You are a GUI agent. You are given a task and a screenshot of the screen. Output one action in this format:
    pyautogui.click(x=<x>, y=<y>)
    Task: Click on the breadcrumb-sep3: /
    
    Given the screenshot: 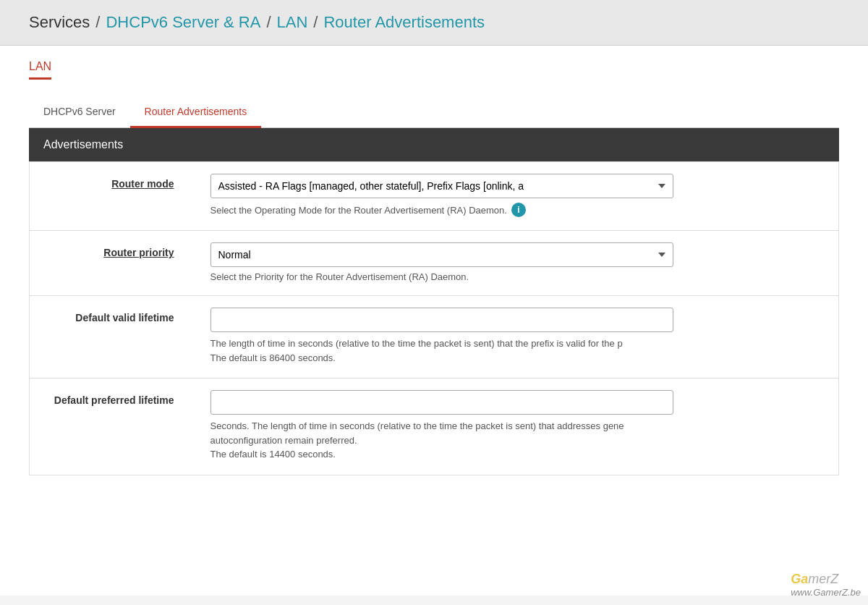 What is the action you would take?
    pyautogui.click(x=315, y=22)
    